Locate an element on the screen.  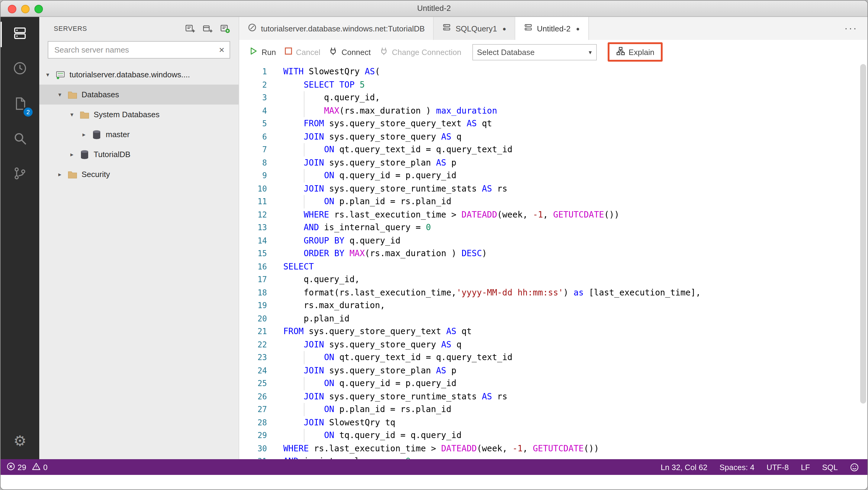
line-number: 29 is located at coordinates (253, 435).